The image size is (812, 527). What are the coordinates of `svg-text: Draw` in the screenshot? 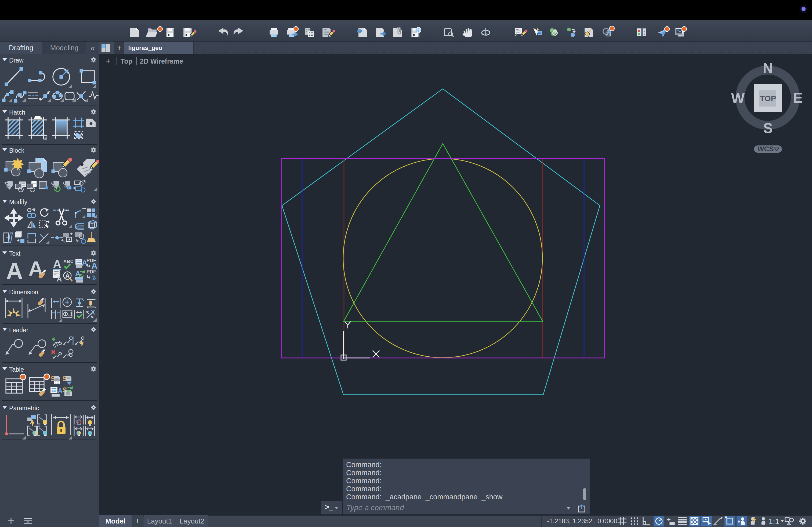 It's located at (16, 60).